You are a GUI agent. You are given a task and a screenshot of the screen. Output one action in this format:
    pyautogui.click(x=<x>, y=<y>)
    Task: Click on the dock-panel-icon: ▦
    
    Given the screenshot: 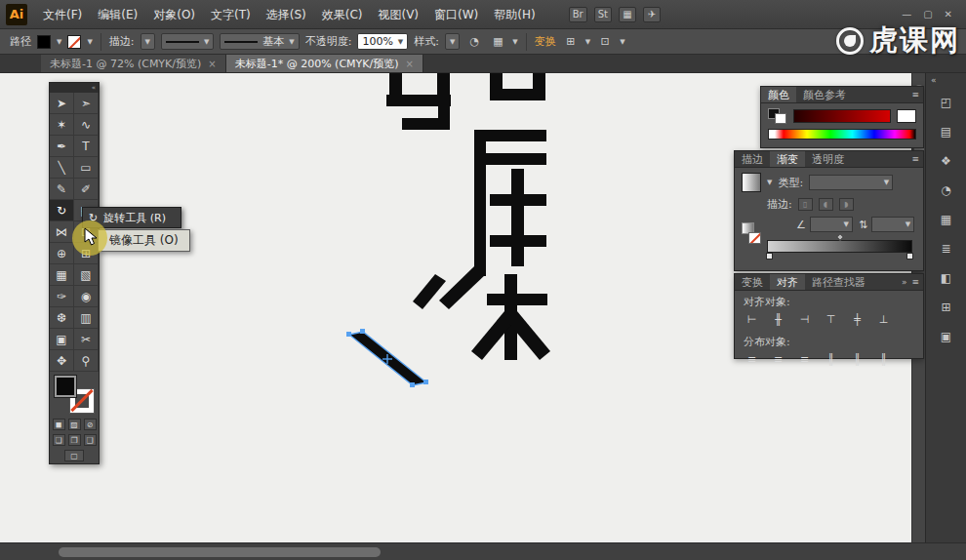 What is the action you would take?
    pyautogui.click(x=946, y=220)
    